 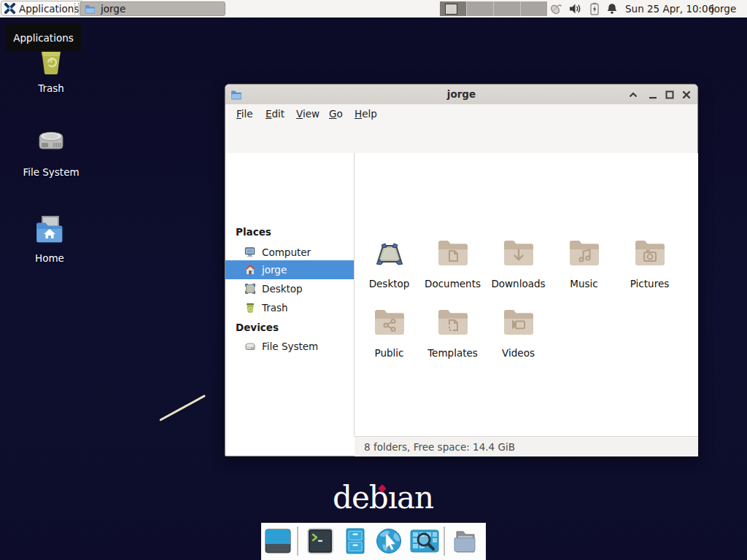 I want to click on terminal-icon, so click(x=320, y=541).